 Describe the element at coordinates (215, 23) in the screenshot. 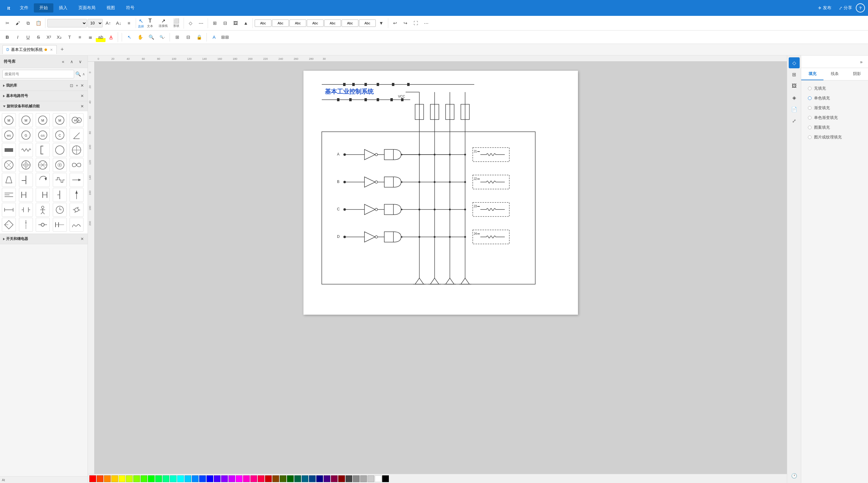

I see `group-button: ⊞` at that location.